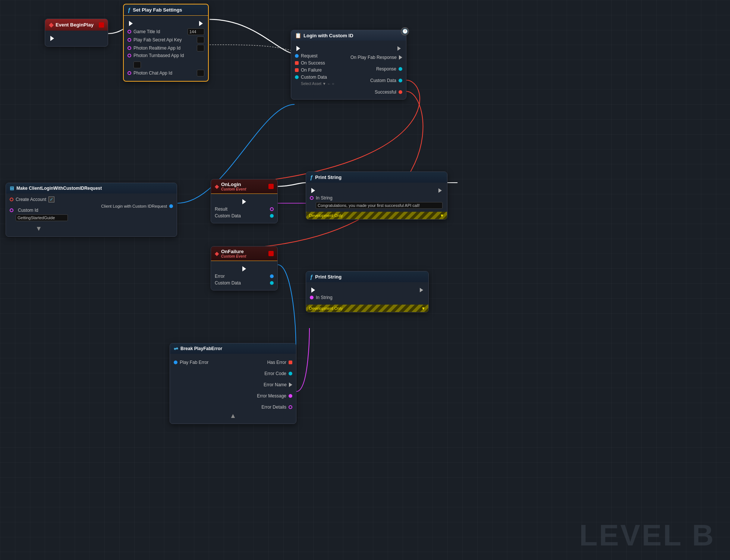 Image resolution: width=730 pixels, height=560 pixels. I want to click on login-custom-id-node: 📋 Login with Custom ID 🕐 Request On Succ…, so click(349, 65).